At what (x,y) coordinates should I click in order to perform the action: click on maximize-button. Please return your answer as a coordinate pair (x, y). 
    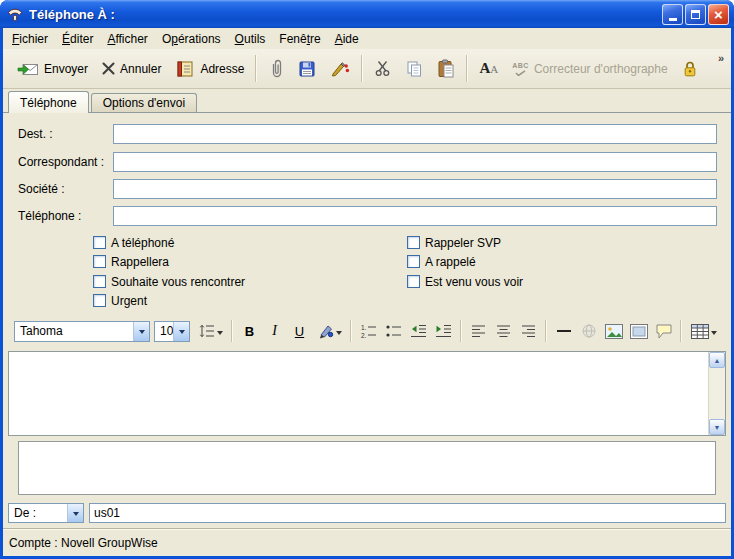
    Looking at the image, I should click on (696, 14).